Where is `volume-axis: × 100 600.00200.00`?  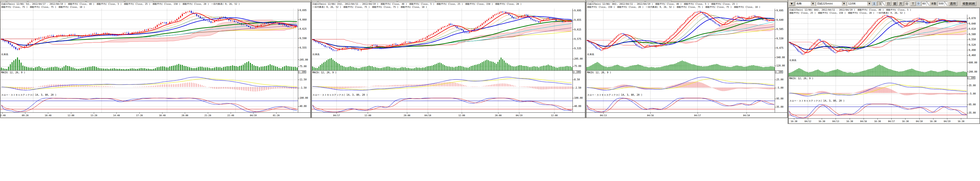
volume-axis: × 100 600.00200.00 is located at coordinates (974, 68).